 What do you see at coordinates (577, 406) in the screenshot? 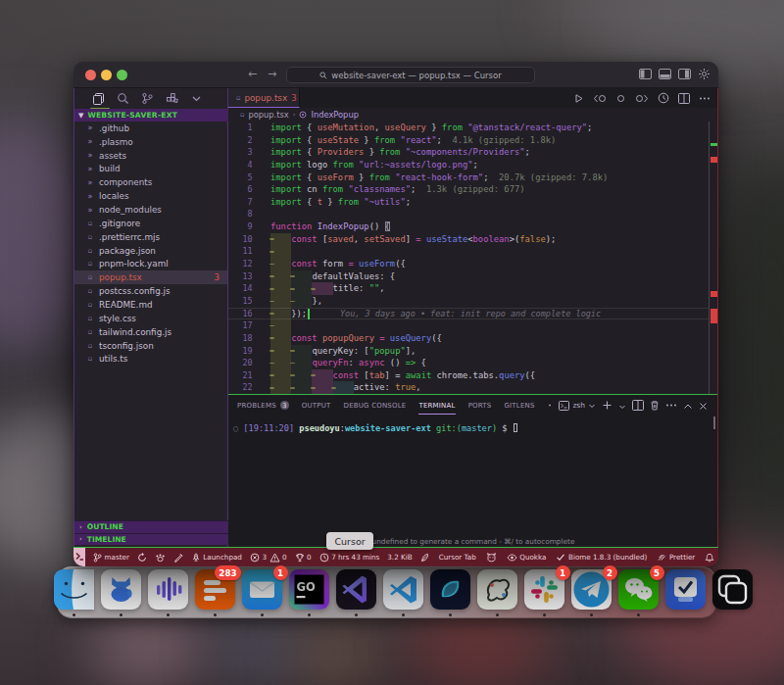
I see `shell-selector: zsh` at bounding box center [577, 406].